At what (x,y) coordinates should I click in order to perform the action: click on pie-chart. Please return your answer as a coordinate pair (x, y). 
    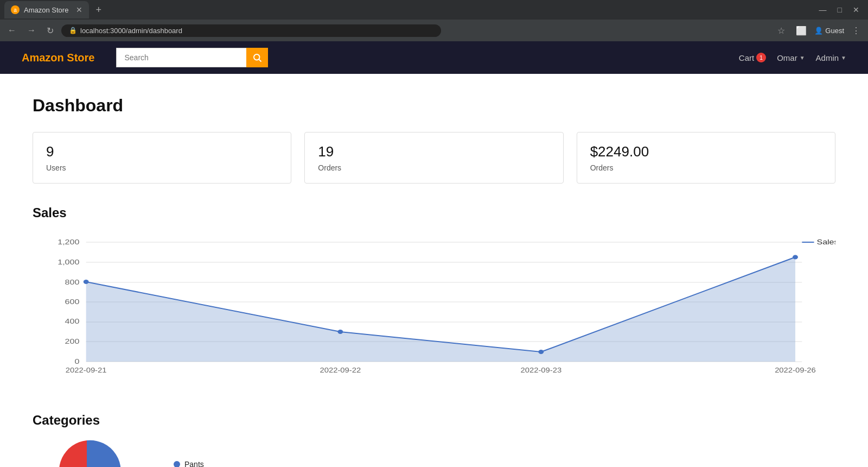
    Looking at the image, I should click on (87, 453).